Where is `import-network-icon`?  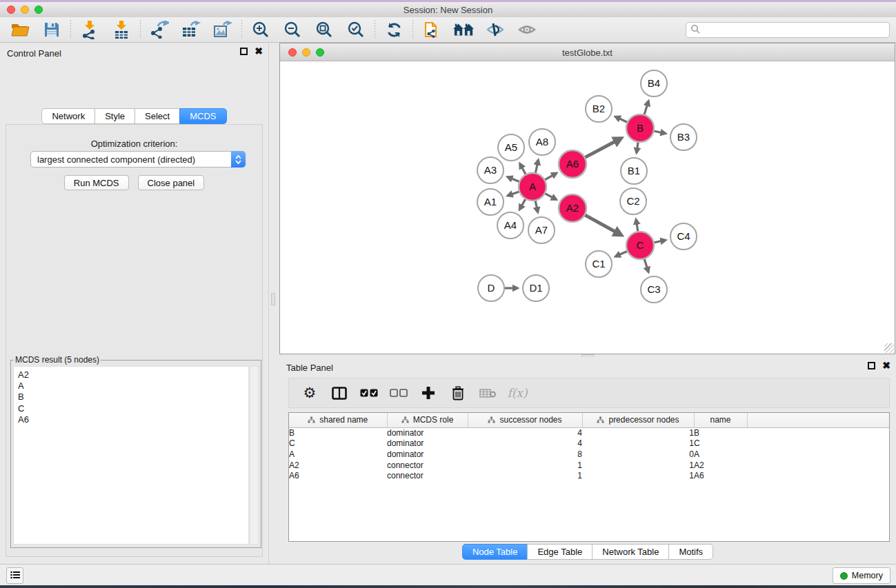
import-network-icon is located at coordinates (90, 30).